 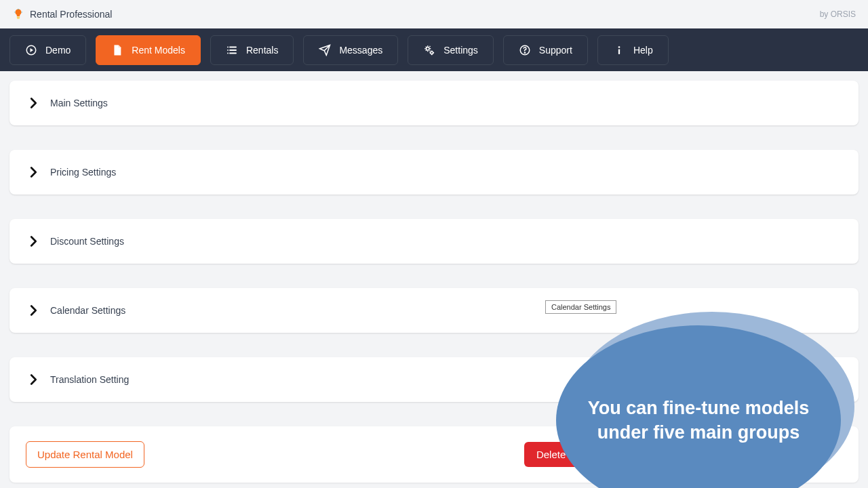 I want to click on nav-help-button: Help, so click(x=633, y=50).